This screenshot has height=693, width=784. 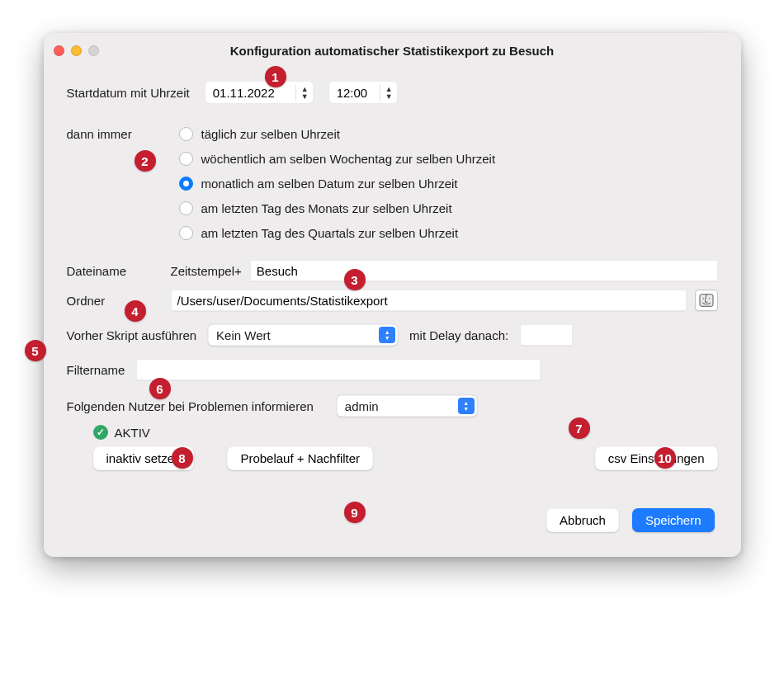 What do you see at coordinates (96, 370) in the screenshot?
I see `filtername-label: Filtername` at bounding box center [96, 370].